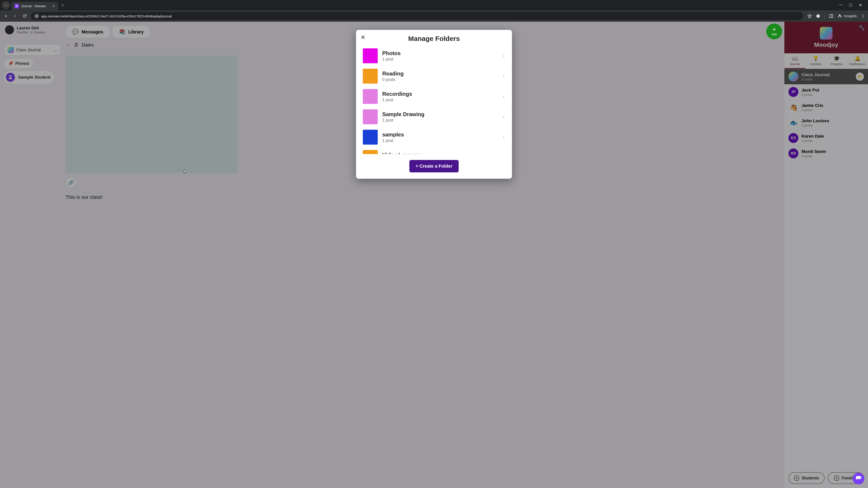 The height and width of the screenshot is (488, 868). Describe the element at coordinates (106, 16) in the screenshot. I see `url-text: app.seesaw.me/#/class/class.e01bf4c2-9a2…` at that location.